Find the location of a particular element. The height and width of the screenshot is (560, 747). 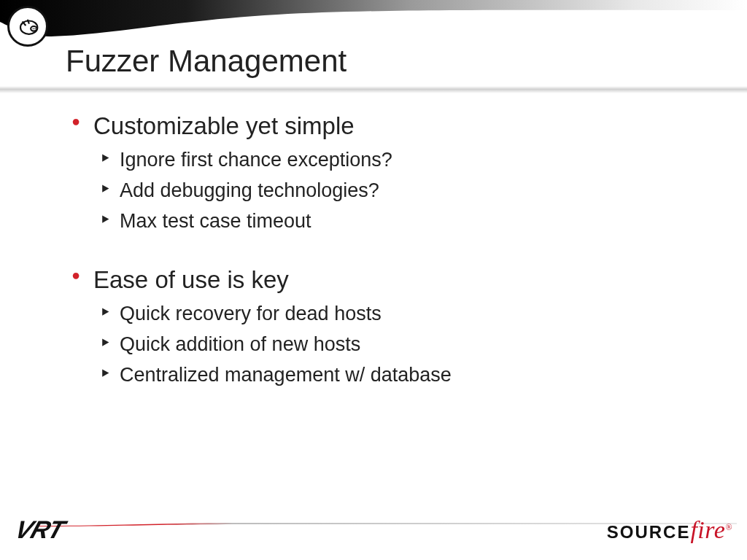

registered-mark: ® is located at coordinates (729, 527).